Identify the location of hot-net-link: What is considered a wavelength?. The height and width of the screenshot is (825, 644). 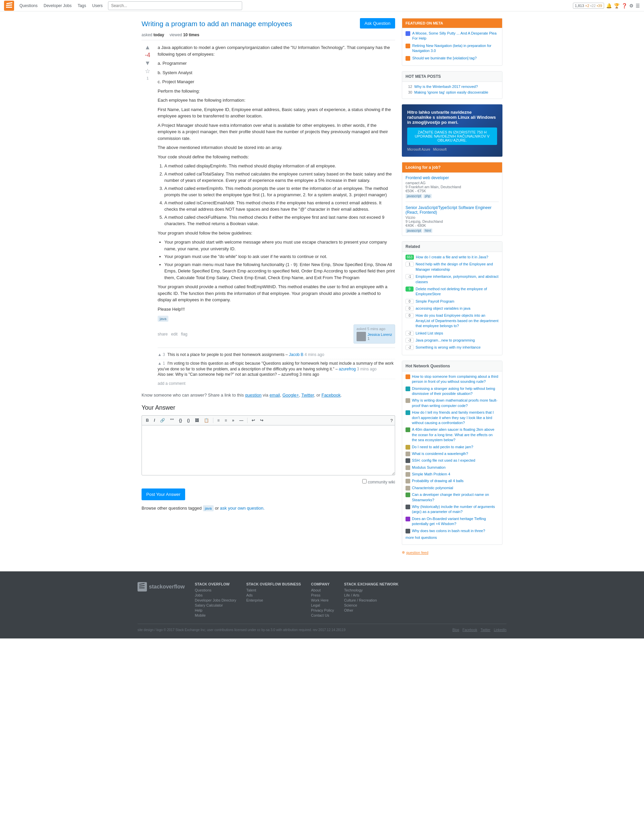
(440, 454).